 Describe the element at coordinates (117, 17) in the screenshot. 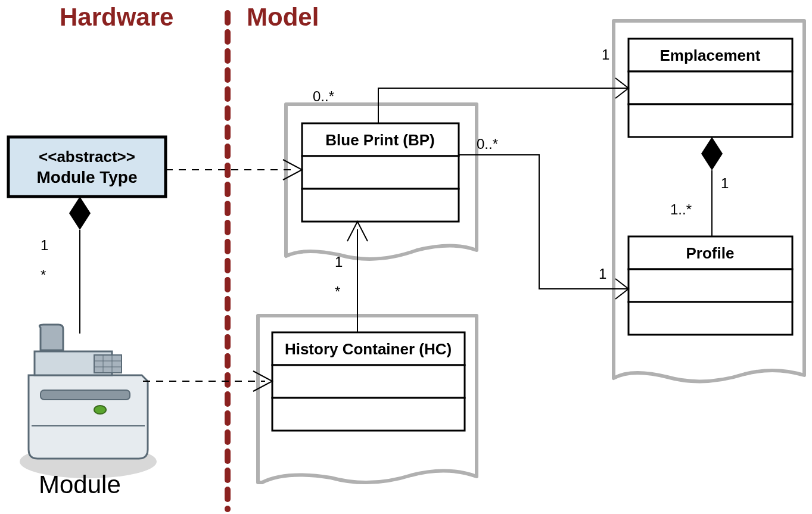

I see `section-title-hardware: Hardware` at that location.